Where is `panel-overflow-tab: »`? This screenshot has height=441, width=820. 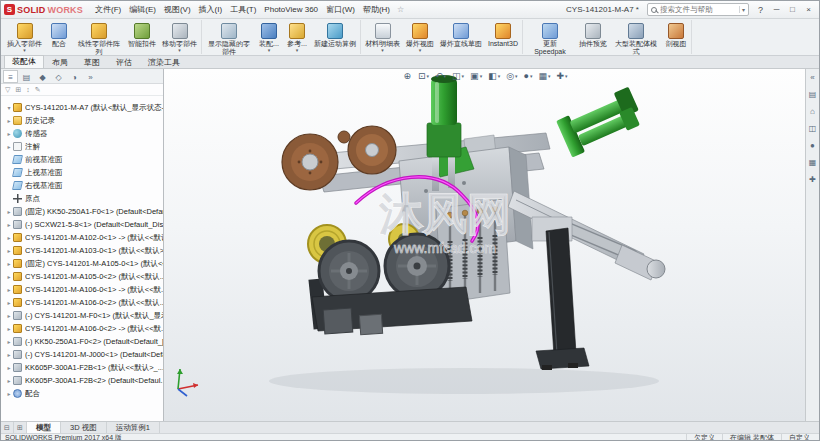
panel-overflow-tab: » is located at coordinates (90, 76).